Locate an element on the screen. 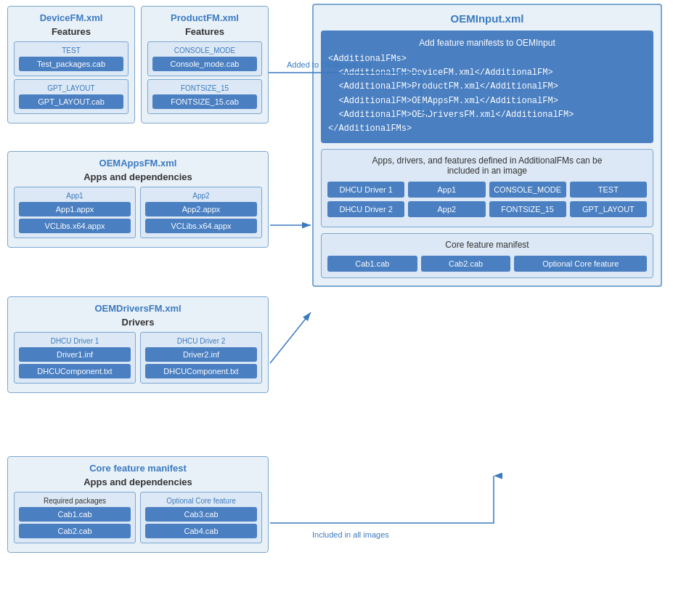 Image resolution: width=673 pixels, height=616 pixels. dhcu2-grid-btn: DHCU Driver 2 is located at coordinates (366, 209).